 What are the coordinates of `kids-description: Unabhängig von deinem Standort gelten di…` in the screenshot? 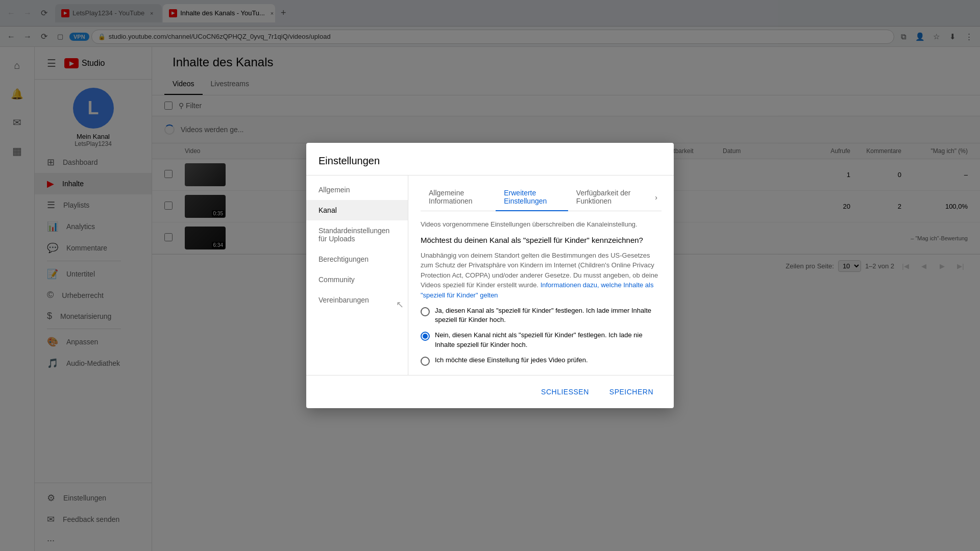 It's located at (541, 276).